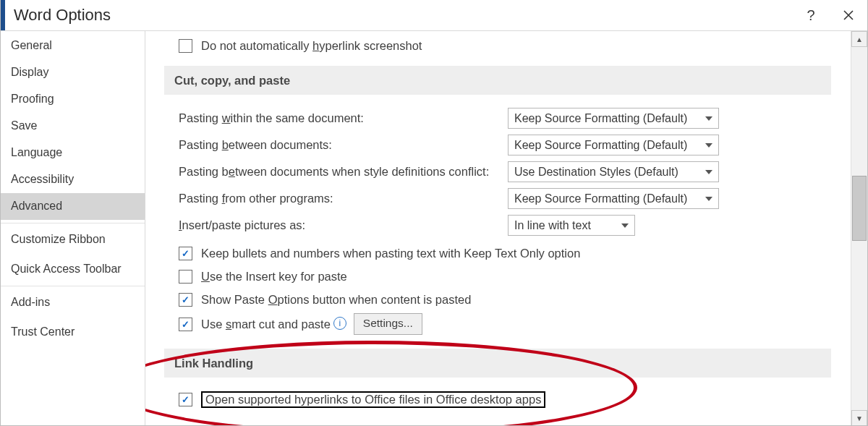 This screenshot has height=426, width=868. What do you see at coordinates (613, 119) in the screenshot?
I see `paste-option-select-0: Keep Source Formatting (Default)` at bounding box center [613, 119].